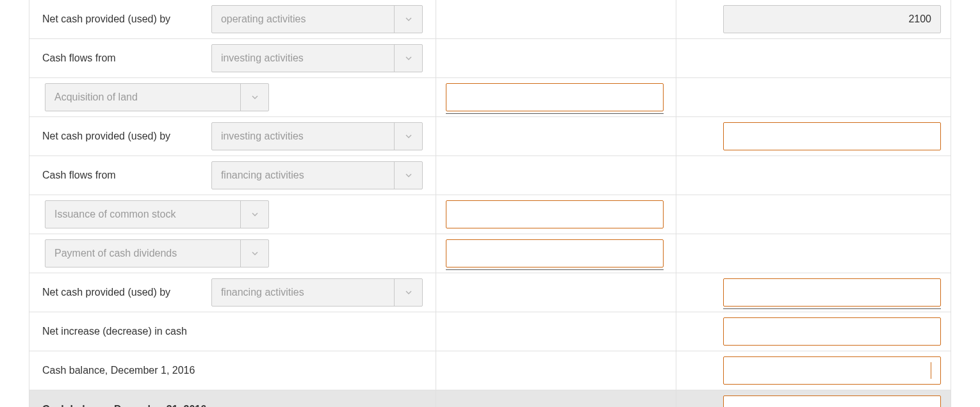 This screenshot has width=980, height=407. Describe the element at coordinates (124, 406) in the screenshot. I see `label-cash-balance-end: Cash balance, December 31, 2016` at that location.